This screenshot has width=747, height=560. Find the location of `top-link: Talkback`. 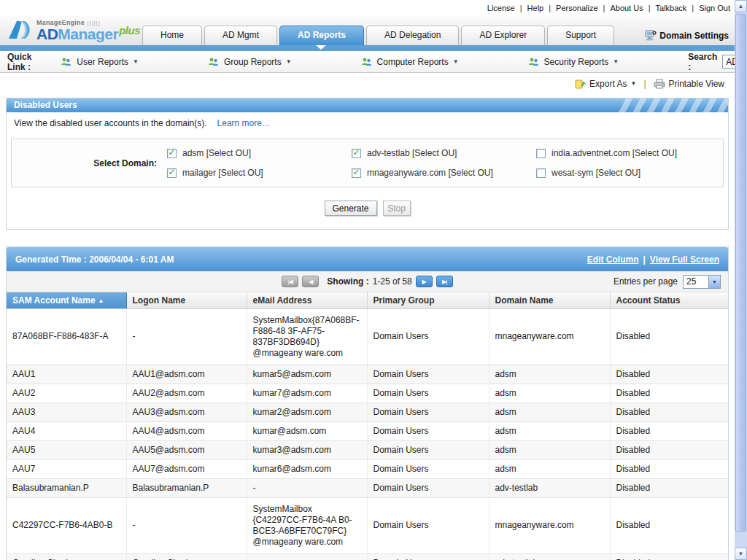

top-link: Talkback is located at coordinates (678, 8).